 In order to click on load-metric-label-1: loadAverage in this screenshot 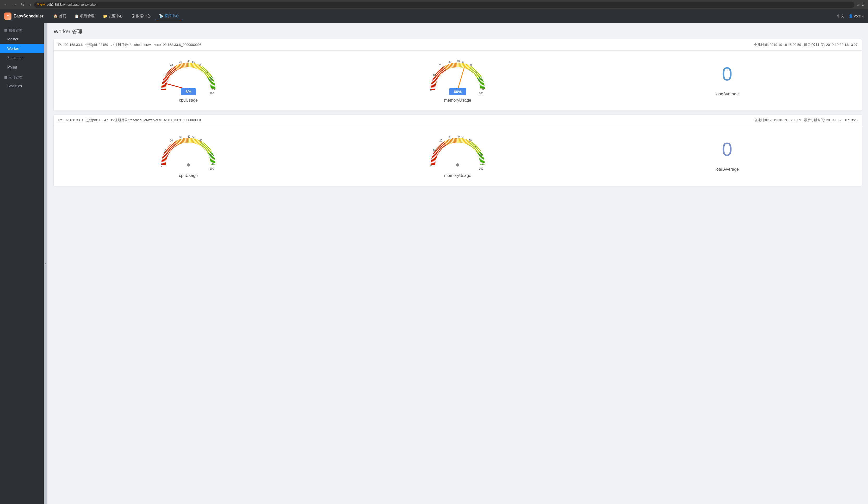, I will do `click(727, 94)`.